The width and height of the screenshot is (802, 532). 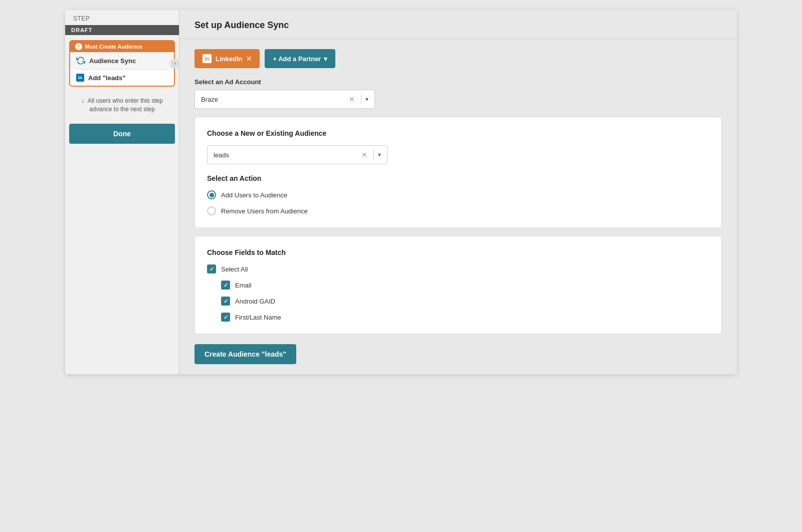 I want to click on ad-account-value: Braze, so click(x=275, y=99).